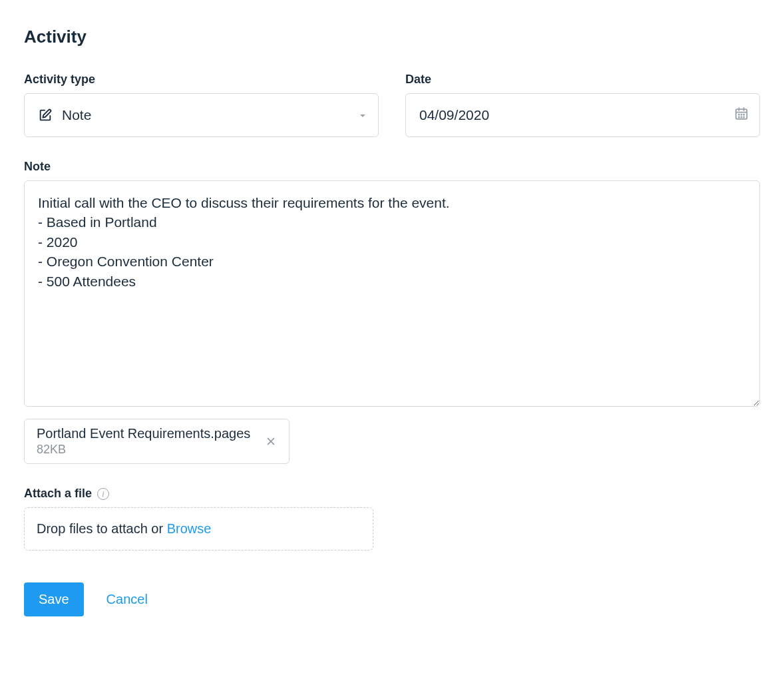 The image size is (784, 679). What do you see at coordinates (201, 115) in the screenshot?
I see `activity-type-select: Note` at bounding box center [201, 115].